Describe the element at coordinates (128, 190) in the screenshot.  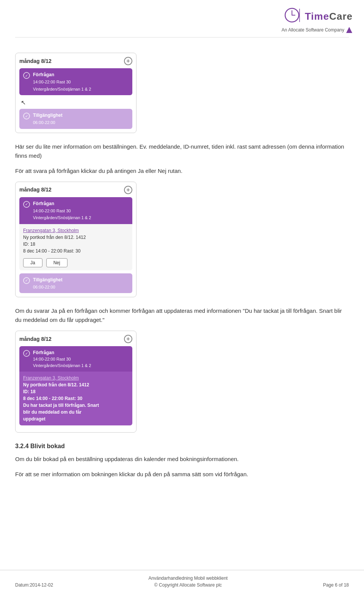
I see `add-button-2: +` at that location.